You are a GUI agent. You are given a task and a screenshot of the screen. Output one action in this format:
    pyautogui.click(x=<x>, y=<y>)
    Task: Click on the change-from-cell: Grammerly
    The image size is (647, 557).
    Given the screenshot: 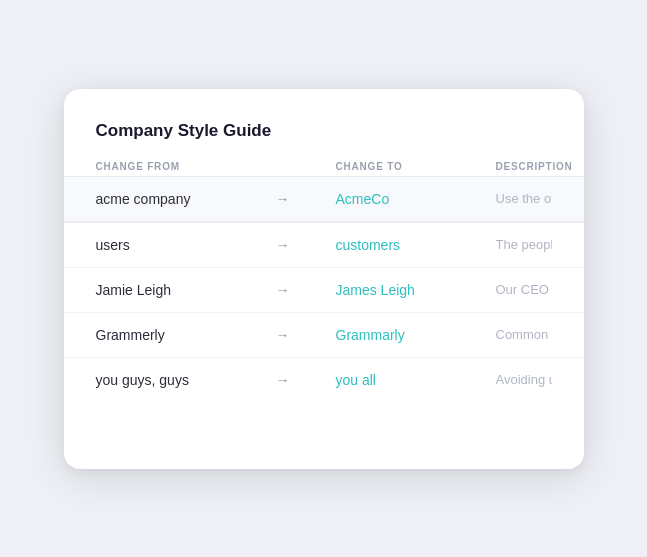 What is the action you would take?
    pyautogui.click(x=186, y=335)
    